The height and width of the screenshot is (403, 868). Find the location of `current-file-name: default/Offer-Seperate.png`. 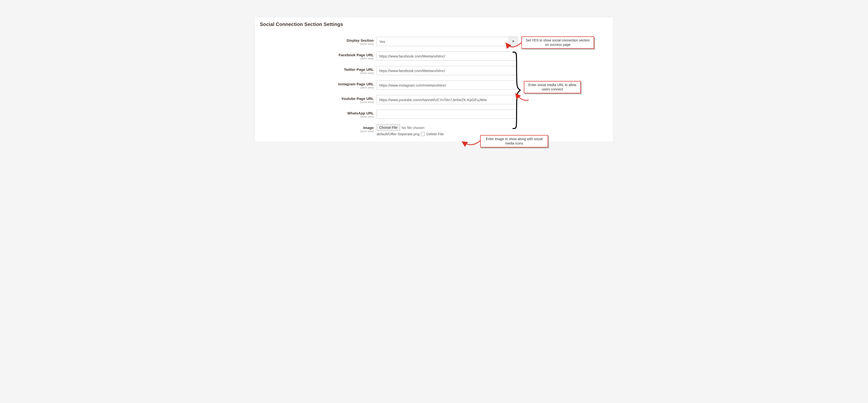

current-file-name: default/Offer-Seperate.png is located at coordinates (398, 134).